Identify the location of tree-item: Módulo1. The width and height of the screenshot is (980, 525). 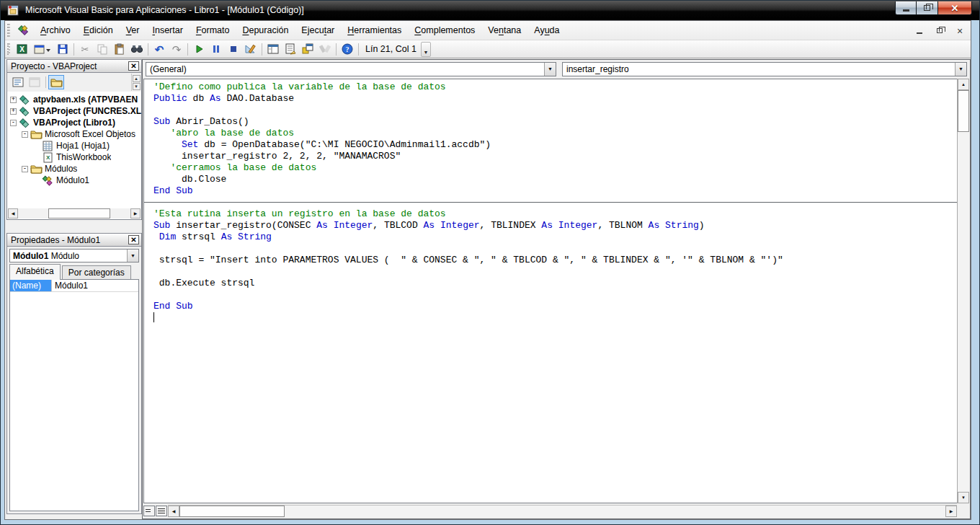
(74, 180).